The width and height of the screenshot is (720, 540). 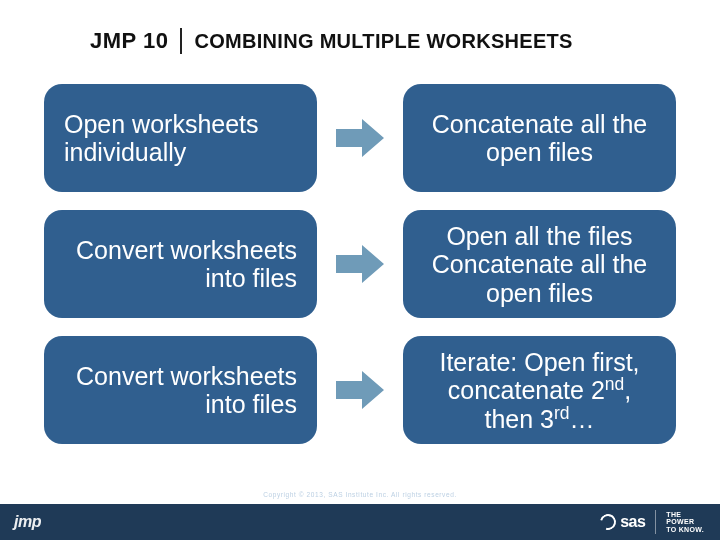 What do you see at coordinates (540, 391) in the screenshot?
I see `step-right-text: Iterate: Open first, concatenate 2nd, th…` at bounding box center [540, 391].